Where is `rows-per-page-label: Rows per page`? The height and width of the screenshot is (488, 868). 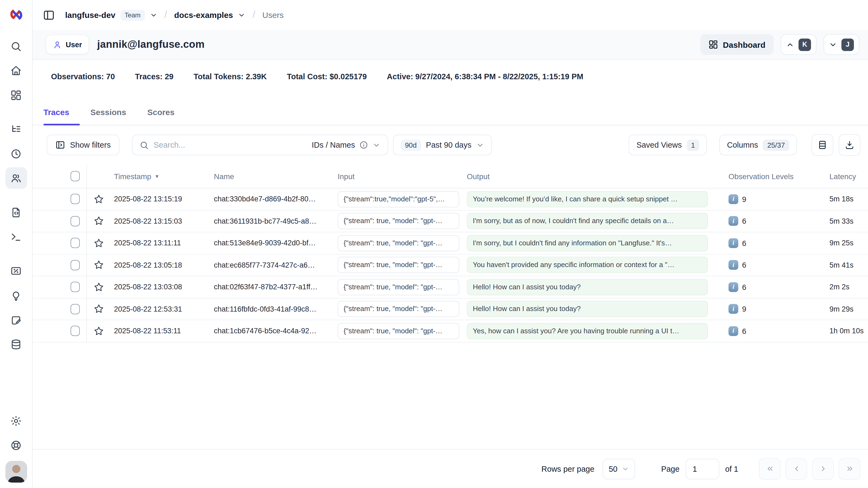
rows-per-page-label: Rows per page is located at coordinates (568, 469).